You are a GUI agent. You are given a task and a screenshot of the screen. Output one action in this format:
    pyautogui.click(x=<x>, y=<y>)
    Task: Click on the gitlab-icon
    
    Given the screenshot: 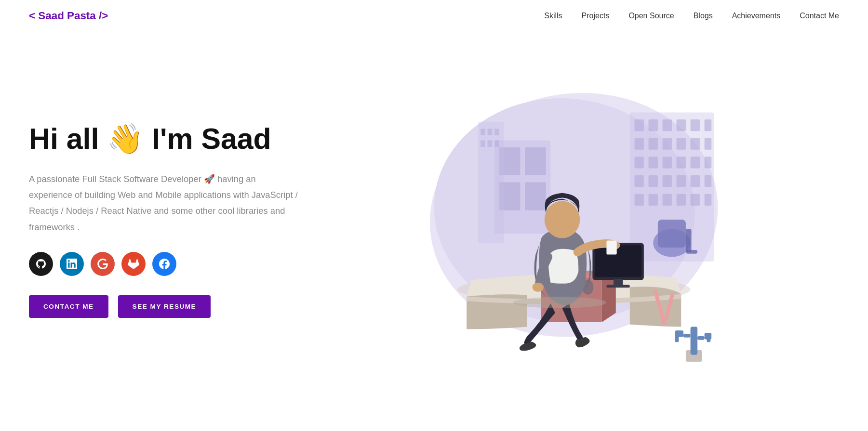 What is the action you would take?
    pyautogui.click(x=134, y=264)
    